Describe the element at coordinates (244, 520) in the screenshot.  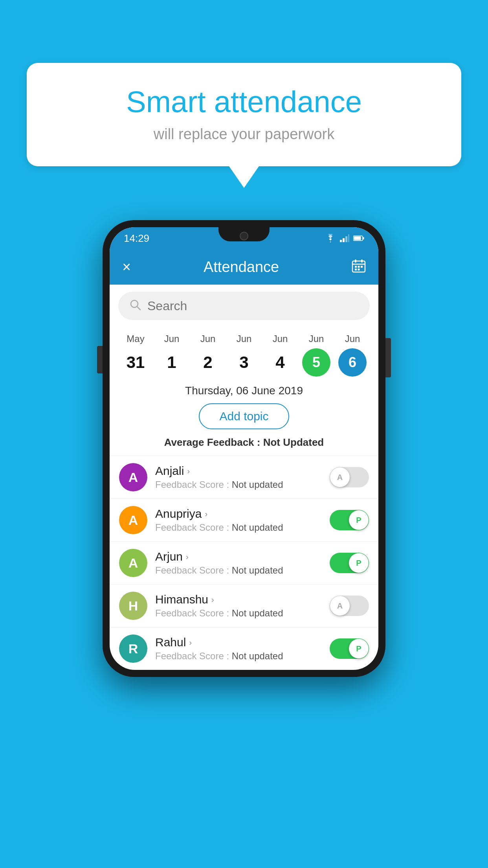
I see `student-item: A Anupriya › Feedback Score : Not update…` at that location.